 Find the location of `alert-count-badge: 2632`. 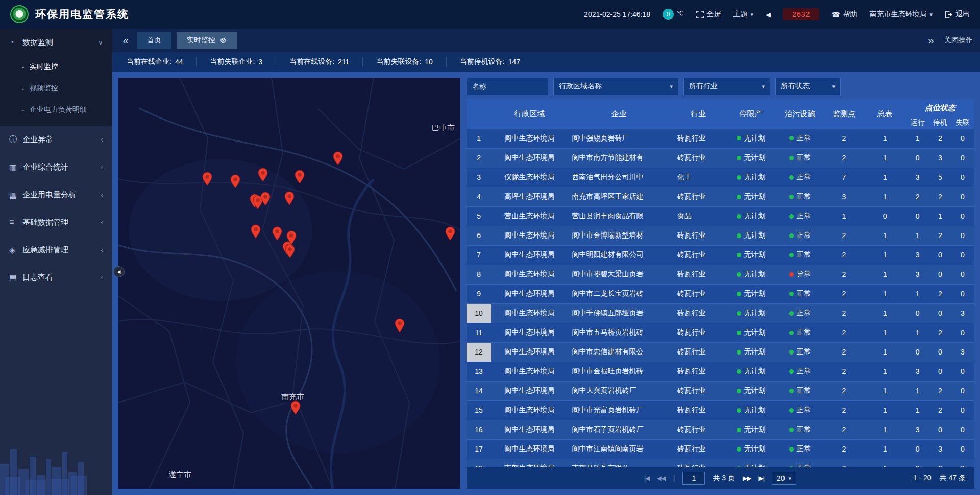

alert-count-badge: 2632 is located at coordinates (801, 14).